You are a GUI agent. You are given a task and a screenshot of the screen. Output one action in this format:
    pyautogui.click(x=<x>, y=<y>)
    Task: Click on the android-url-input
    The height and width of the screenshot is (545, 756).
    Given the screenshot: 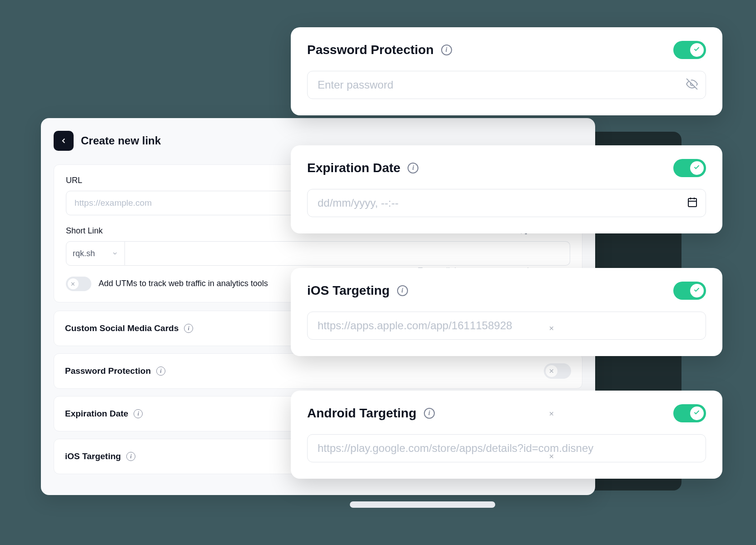 What is the action you would take?
    pyautogui.click(x=507, y=448)
    